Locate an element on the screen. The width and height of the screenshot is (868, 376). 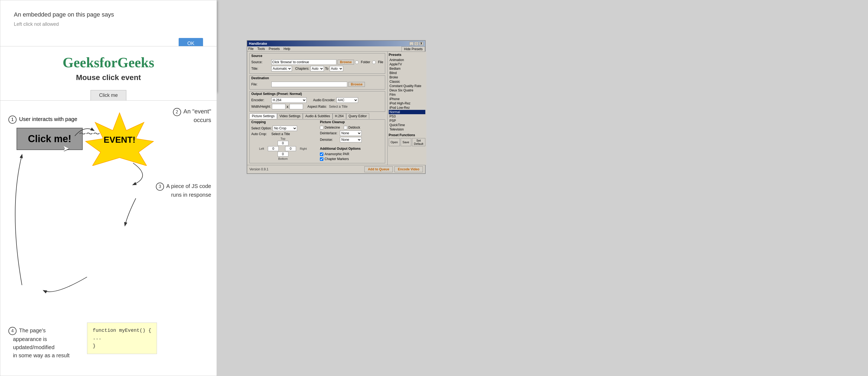
hb-dest-browse-button: Browse is located at coordinates (356, 84).